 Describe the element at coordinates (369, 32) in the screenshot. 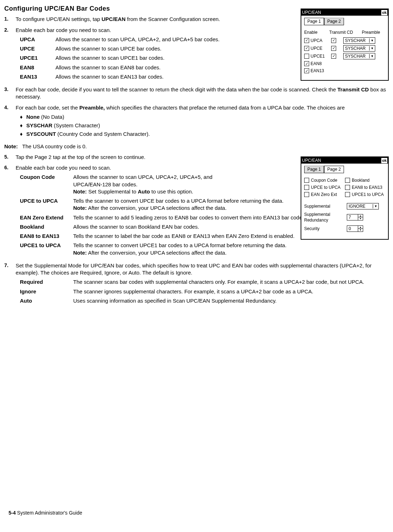

I see `header-preamble: Preamble` at that location.